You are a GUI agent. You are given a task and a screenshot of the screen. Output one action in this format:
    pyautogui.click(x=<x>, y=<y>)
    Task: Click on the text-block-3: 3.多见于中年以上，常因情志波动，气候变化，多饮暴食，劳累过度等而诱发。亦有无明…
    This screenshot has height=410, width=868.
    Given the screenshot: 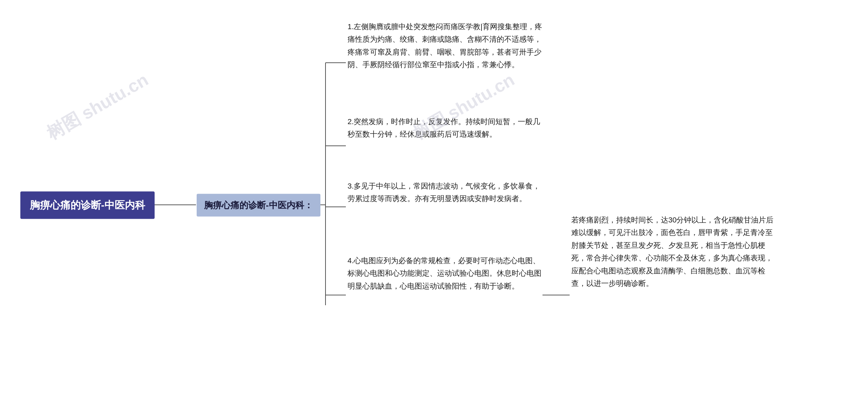 What is the action you would take?
    pyautogui.click(x=446, y=193)
    